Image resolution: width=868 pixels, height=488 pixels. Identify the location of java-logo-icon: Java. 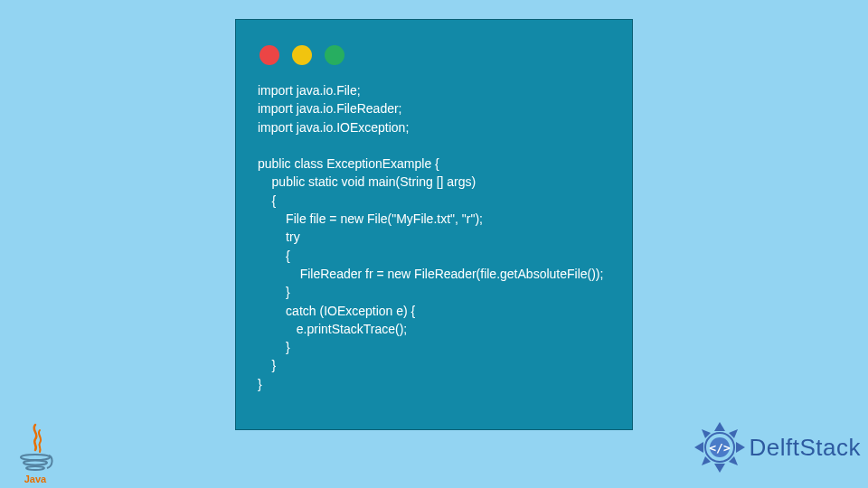
(35, 453).